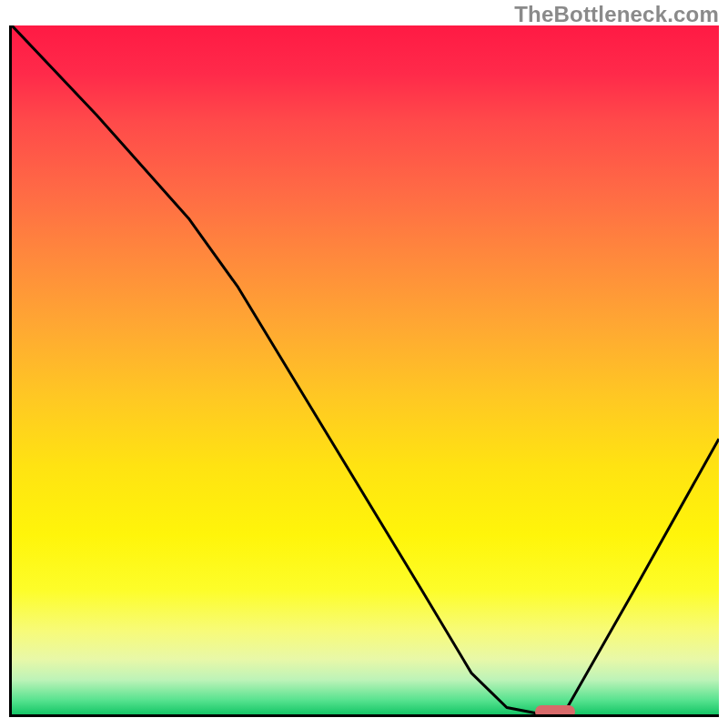  What do you see at coordinates (555, 712) in the screenshot?
I see `minimum-marker` at bounding box center [555, 712].